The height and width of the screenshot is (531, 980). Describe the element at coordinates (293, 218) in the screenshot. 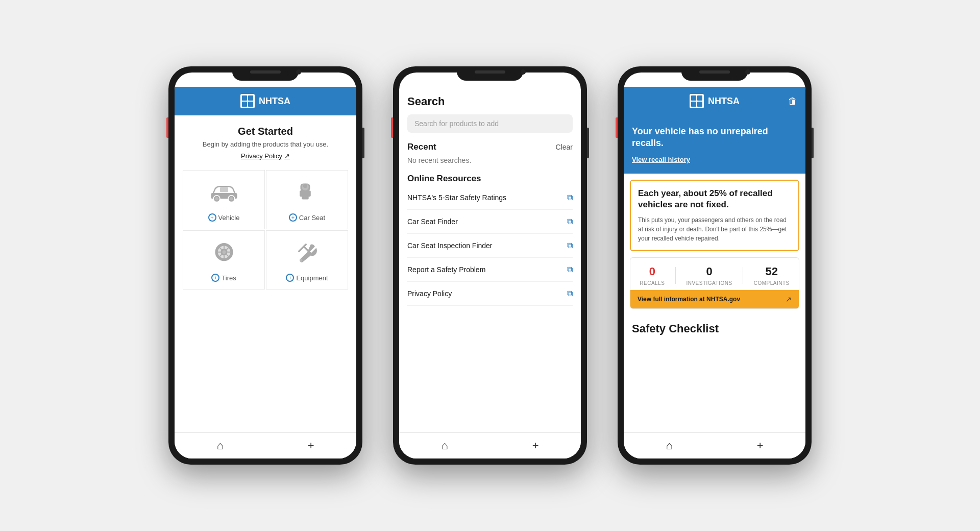

I see `carseat-add-icon: +` at that location.